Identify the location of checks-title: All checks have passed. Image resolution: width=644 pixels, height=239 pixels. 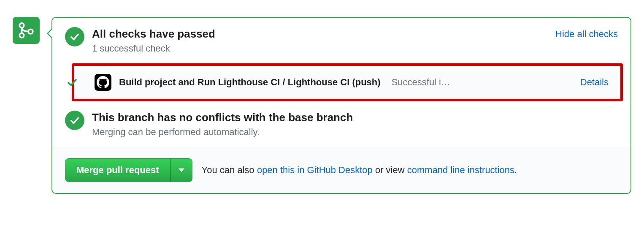
(320, 34).